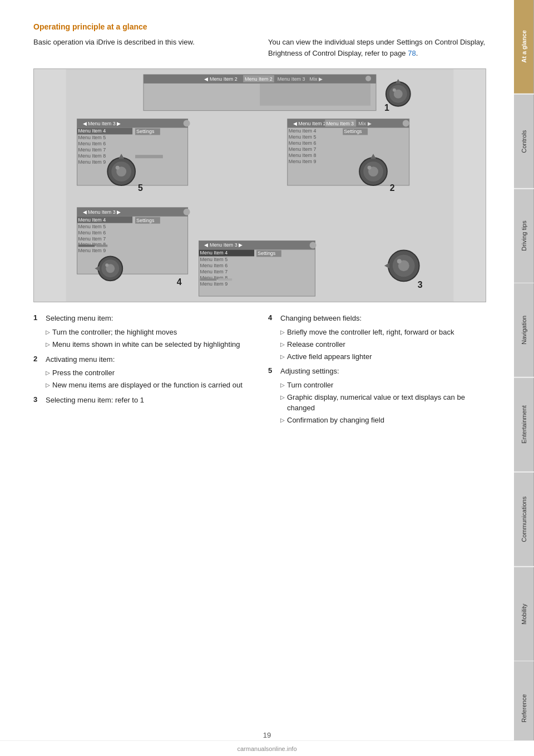 This screenshot has width=534, height=756. What do you see at coordinates (377, 372) in the screenshot?
I see `list-item-5: 5 Adjusting settings:` at bounding box center [377, 372].